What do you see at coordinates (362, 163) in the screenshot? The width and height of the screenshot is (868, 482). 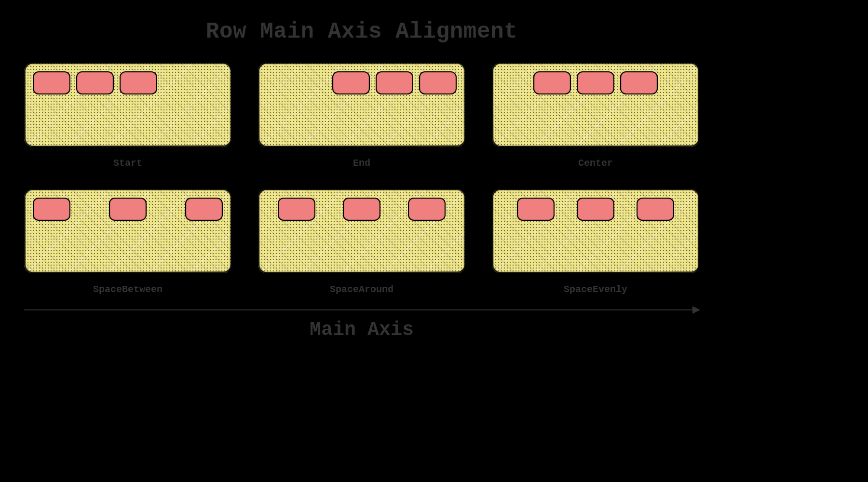 I see `alignment-label: End` at bounding box center [362, 163].